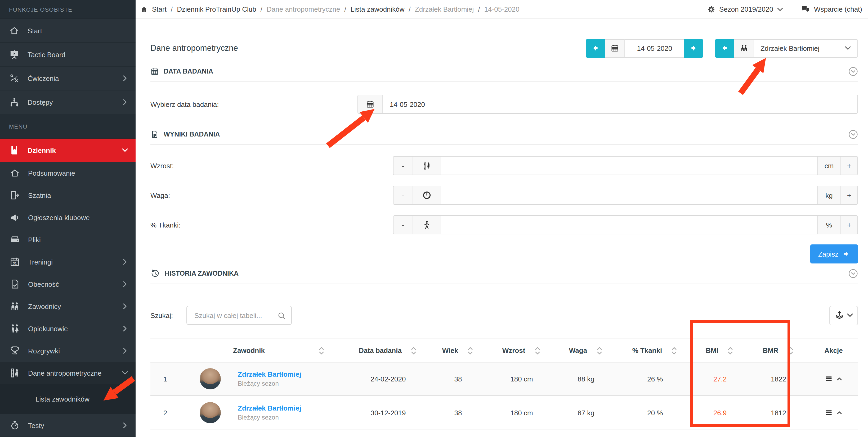  What do you see at coordinates (68, 217) in the screenshot?
I see `sidebar-item-ogloszenia-klubowe: Ogłoszenia klubowe` at bounding box center [68, 217].